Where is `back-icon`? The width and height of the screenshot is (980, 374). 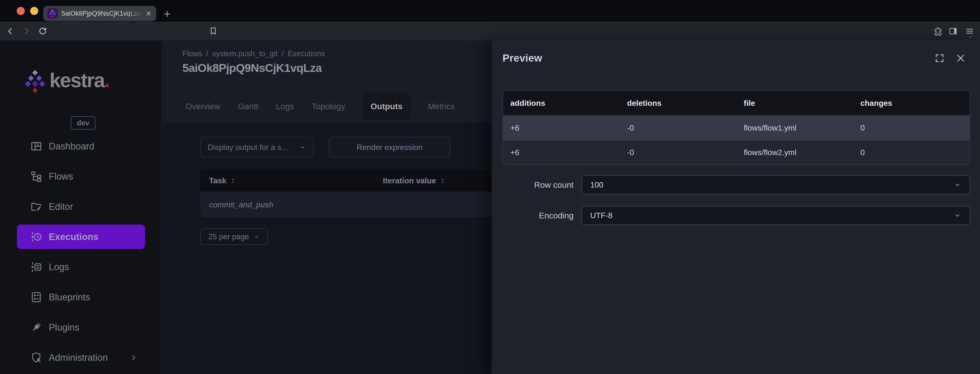
back-icon is located at coordinates (10, 31).